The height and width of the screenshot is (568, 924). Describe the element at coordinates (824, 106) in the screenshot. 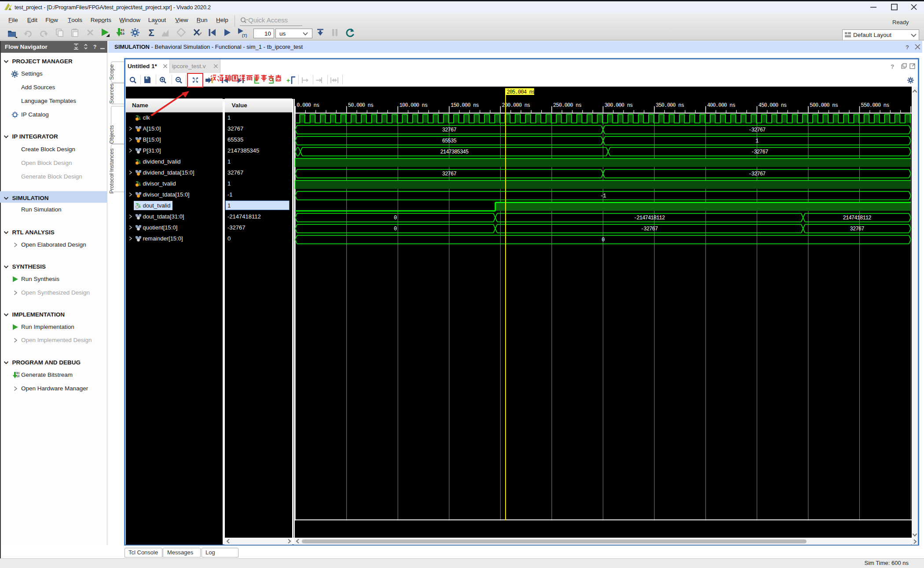

I see `svg-text: 500.000 ns` at that location.